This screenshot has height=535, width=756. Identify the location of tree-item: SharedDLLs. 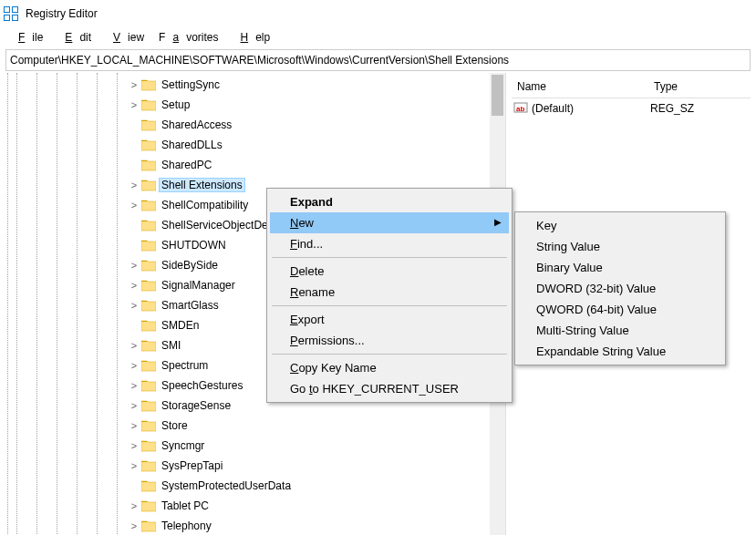
(255, 145).